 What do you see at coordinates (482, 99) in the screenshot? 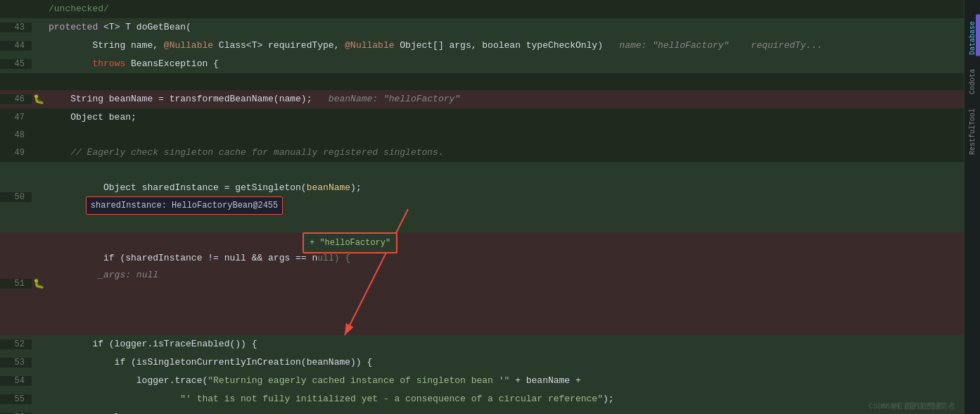
I see `line-46: 46 🐛 String beanName = transformedBeanNa…` at bounding box center [482, 99].